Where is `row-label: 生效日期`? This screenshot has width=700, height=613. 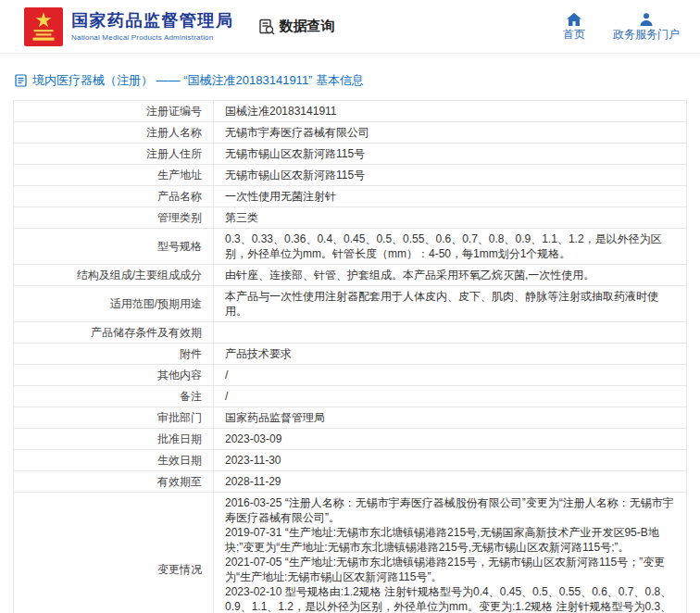
row-label: 生效日期 is located at coordinates (114, 461).